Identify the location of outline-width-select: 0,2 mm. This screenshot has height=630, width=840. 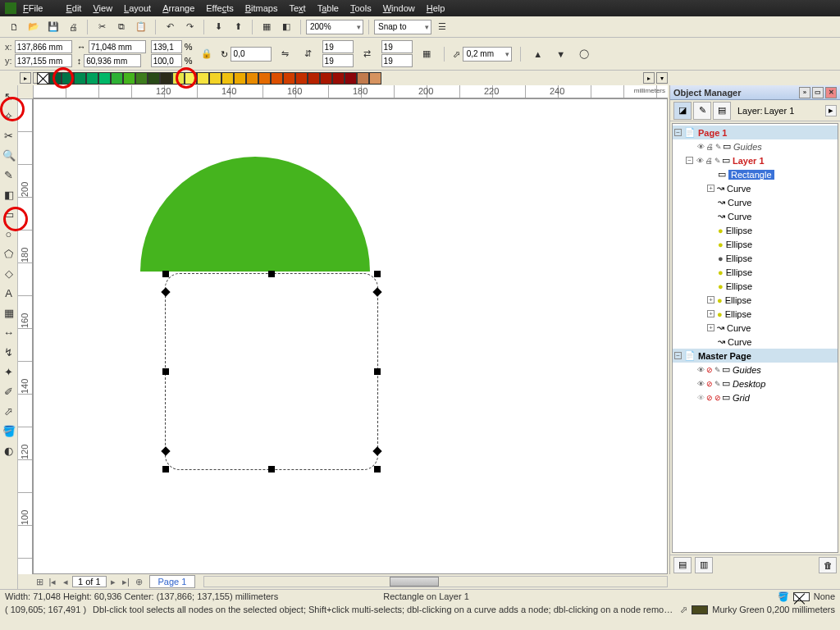
(487, 54).